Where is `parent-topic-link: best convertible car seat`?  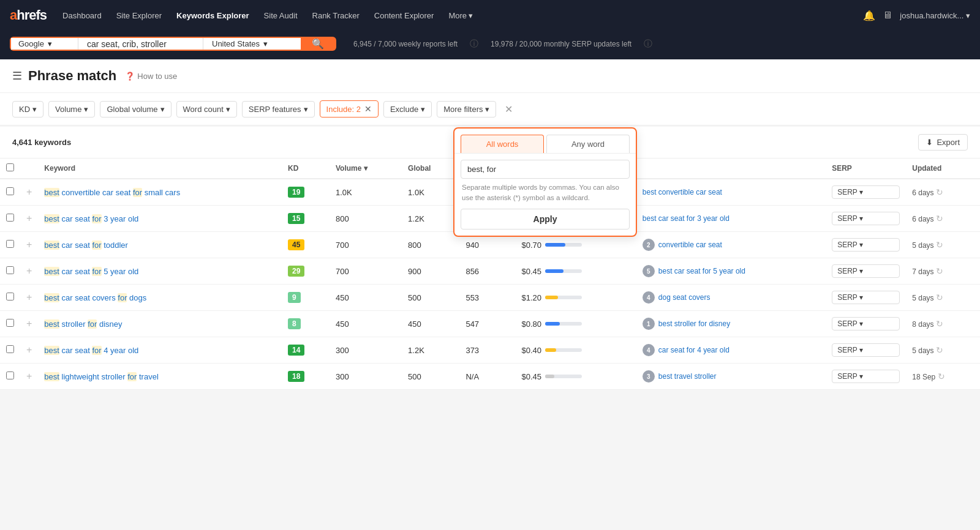 parent-topic-link: best convertible car seat is located at coordinates (682, 192).